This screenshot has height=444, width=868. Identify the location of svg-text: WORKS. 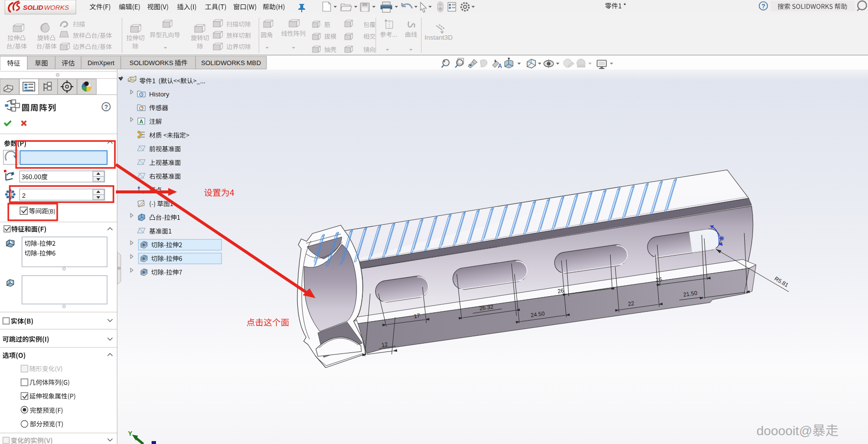
(57, 8).